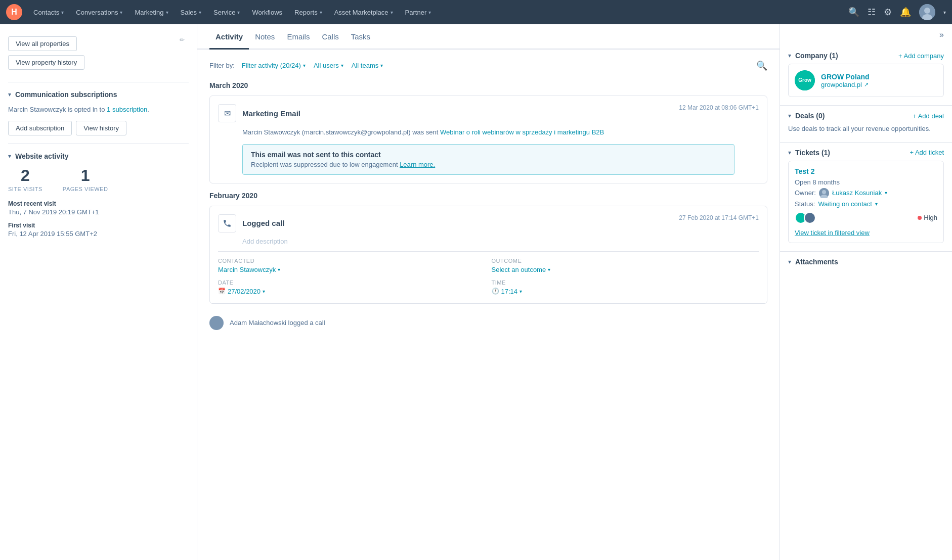  I want to click on view-all-properties-button: View all properties, so click(42, 43).